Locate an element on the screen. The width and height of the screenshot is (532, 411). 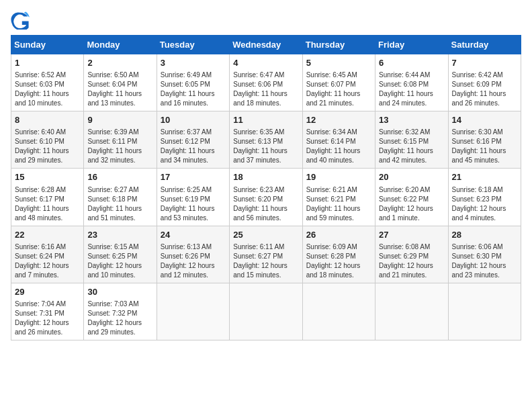
day-info: Sunrise: 6:21 AM Sunset: 6:21 PM Dayligh… is located at coordinates (339, 204).